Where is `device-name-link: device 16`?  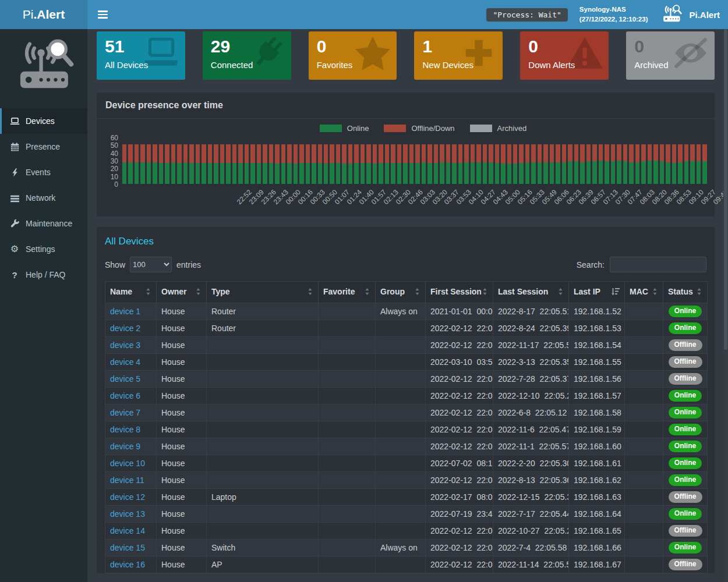
device-name-link: device 16 is located at coordinates (128, 565).